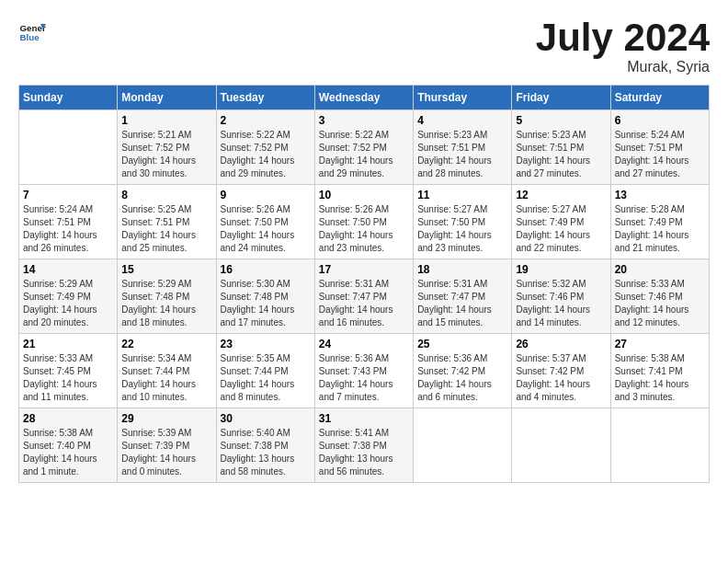 Image resolution: width=728 pixels, height=563 pixels. I want to click on day-info: Sunrise: 5:21 AM Sunset: 7:52 PM Dayligh…, so click(166, 155).